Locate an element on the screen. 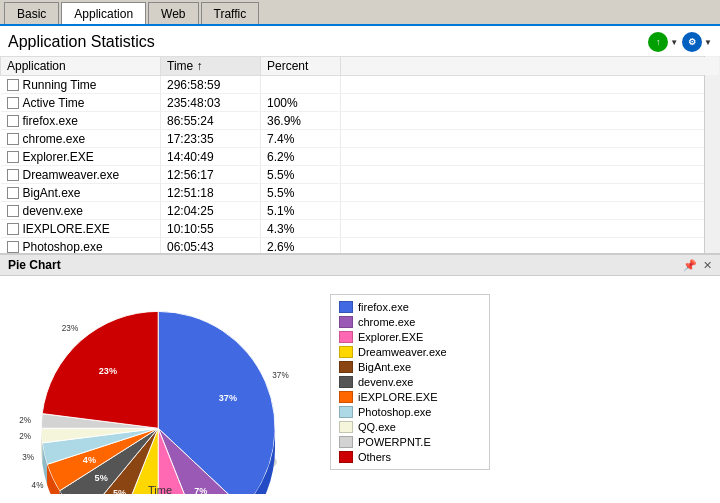  time-cell: 296:58:59 is located at coordinates (211, 85).